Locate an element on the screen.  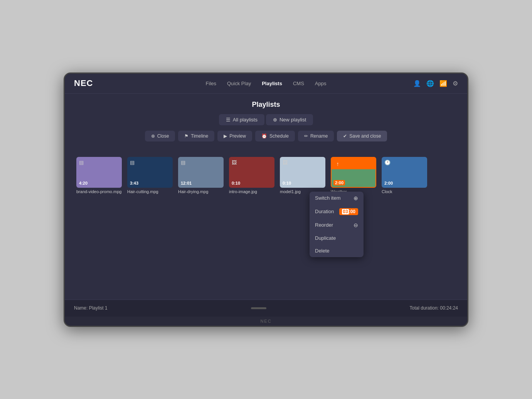
playlist-tabs: ☰ All playlists ⊕ New playlist is located at coordinates (266, 120).